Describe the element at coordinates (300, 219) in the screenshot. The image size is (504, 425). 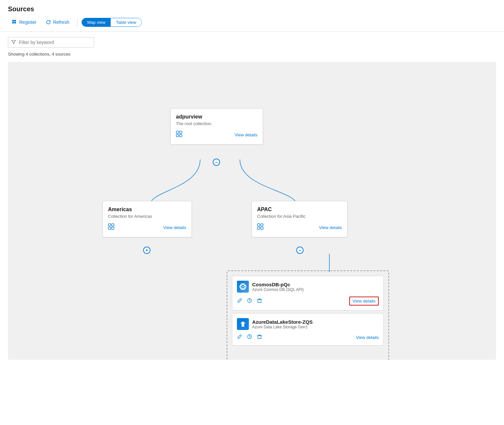
I see `apac-node: APAC Collection for Asia Pacific View de…` at that location.